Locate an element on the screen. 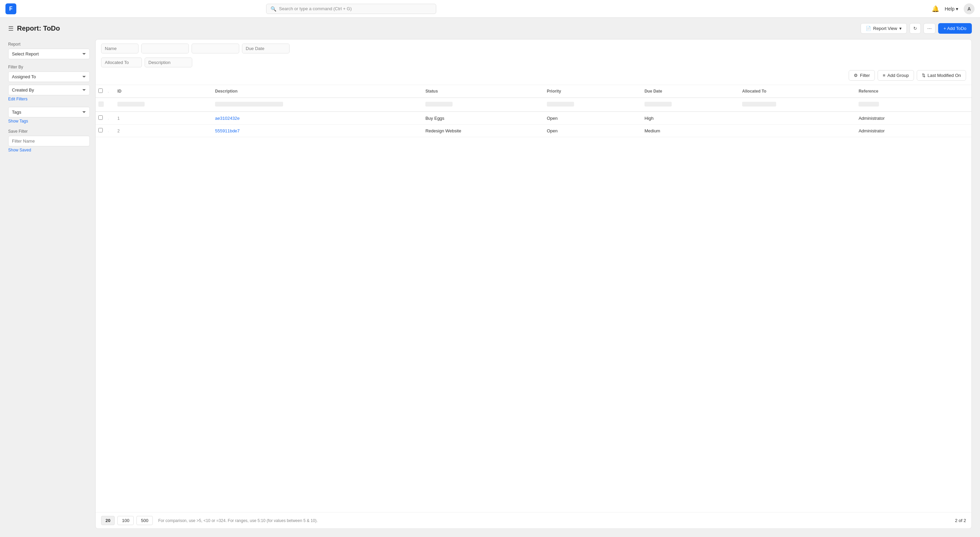 This screenshot has height=537, width=980. row-description: Redesign Website is located at coordinates (482, 131).